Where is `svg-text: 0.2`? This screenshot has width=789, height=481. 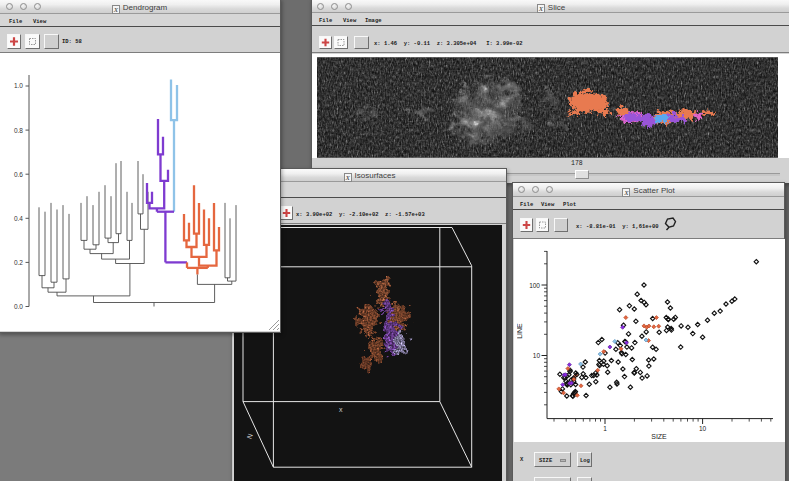
svg-text: 0.2 is located at coordinates (18, 262).